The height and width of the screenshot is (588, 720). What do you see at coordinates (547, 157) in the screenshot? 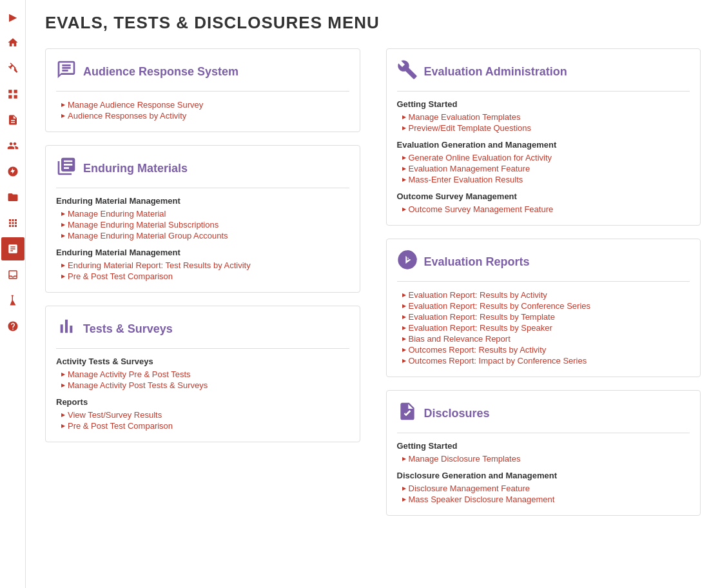
I see `generate-online-evaluation-link: Generate Online Evaluation for Activity` at bounding box center [547, 157].